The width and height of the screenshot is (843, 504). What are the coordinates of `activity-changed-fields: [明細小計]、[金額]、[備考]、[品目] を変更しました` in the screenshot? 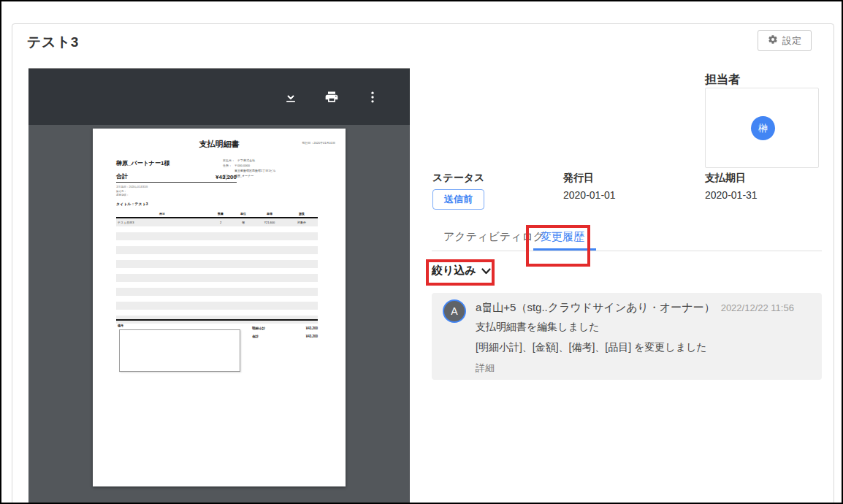 It's located at (592, 348).